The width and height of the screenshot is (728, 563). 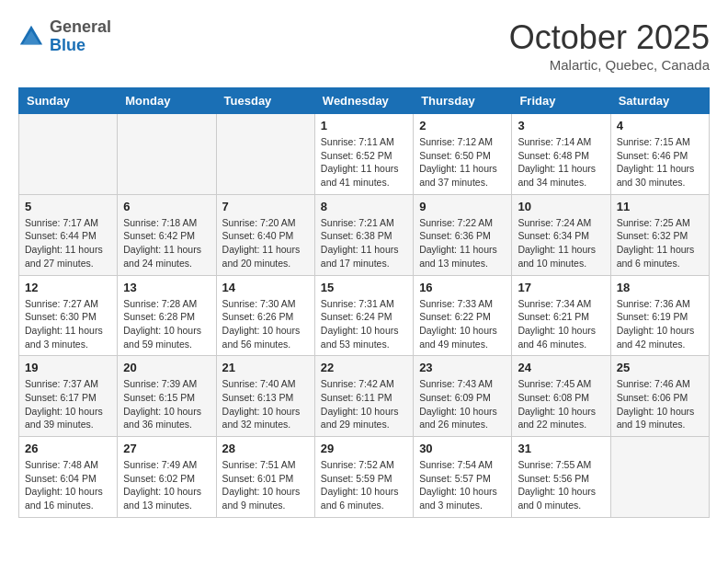 I want to click on calendar-cell: 3Sunrise: 7:14 AMSunset: 6:48 PMDaylight…, so click(x=561, y=155).